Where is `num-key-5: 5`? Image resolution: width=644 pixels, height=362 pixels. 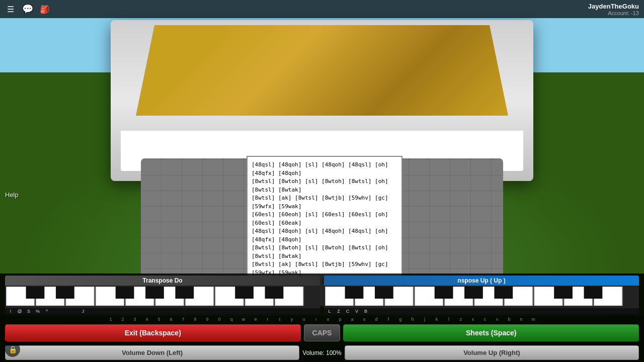
num-key-5: 5 is located at coordinates (159, 319).